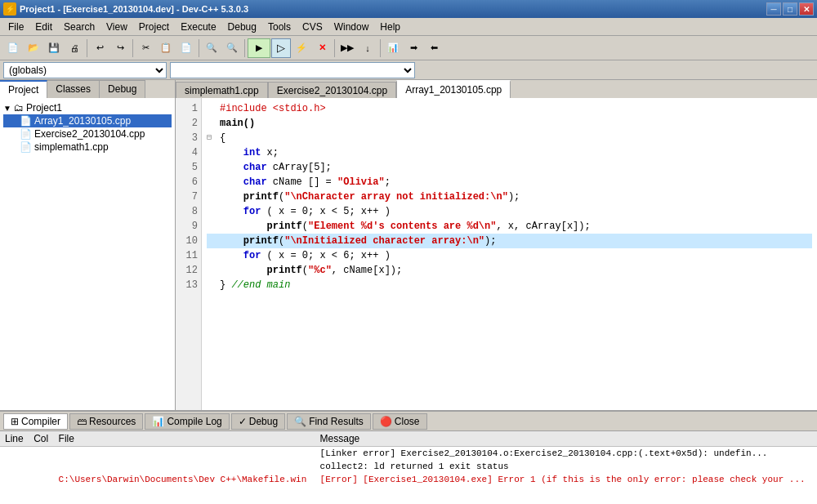 The height and width of the screenshot is (504, 817). Describe the element at coordinates (242, 27) in the screenshot. I see `menu-debug: Debug` at that location.